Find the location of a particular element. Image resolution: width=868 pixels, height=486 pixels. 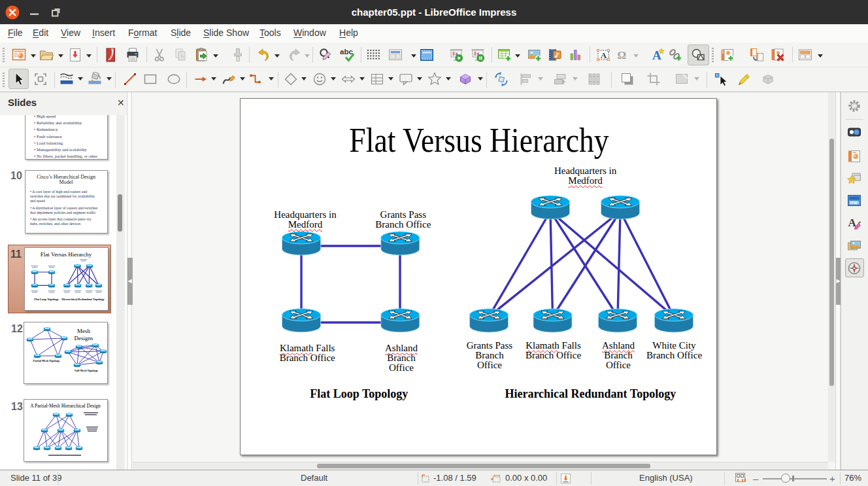

svg-text: Partial-Mesh Topology is located at coordinates (47, 361).